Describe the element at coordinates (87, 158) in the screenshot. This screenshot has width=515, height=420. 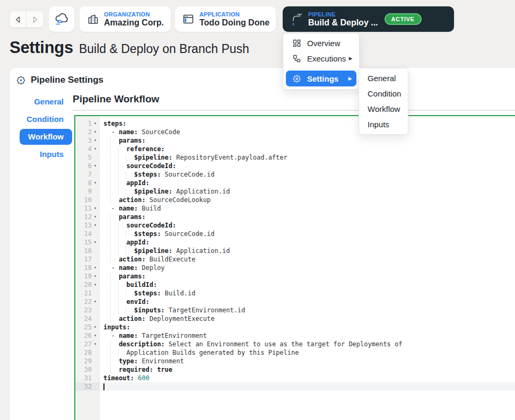
I see `gutter-line: 5` at that location.